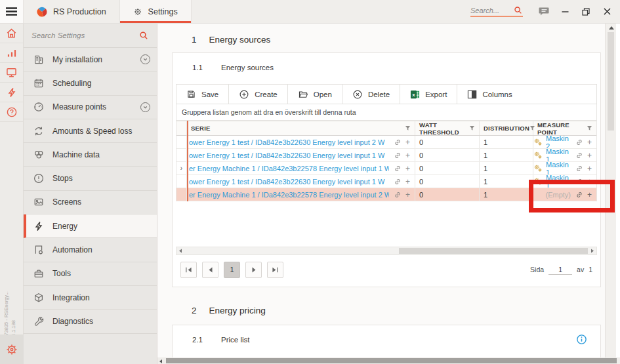 The height and width of the screenshot is (364, 620). What do you see at coordinates (544, 12) in the screenshot?
I see `feedback-button` at bounding box center [544, 12].